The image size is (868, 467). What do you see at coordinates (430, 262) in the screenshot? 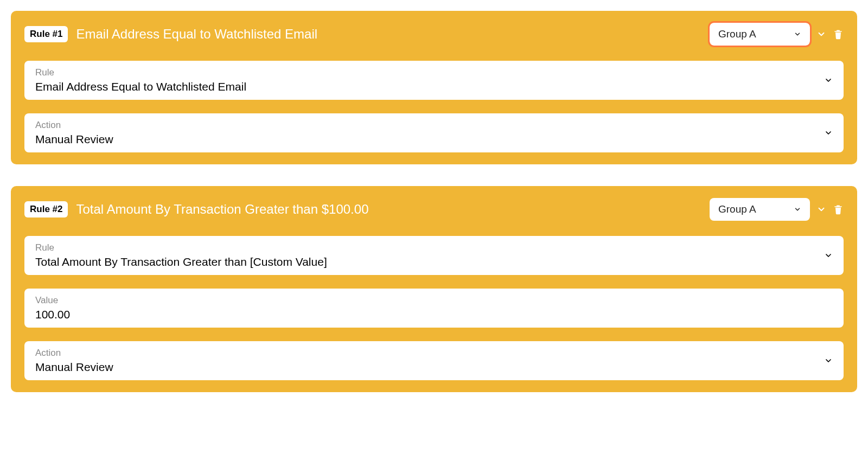
I see `field-value: Total Amount By Transaction Greater than…` at bounding box center [430, 262].